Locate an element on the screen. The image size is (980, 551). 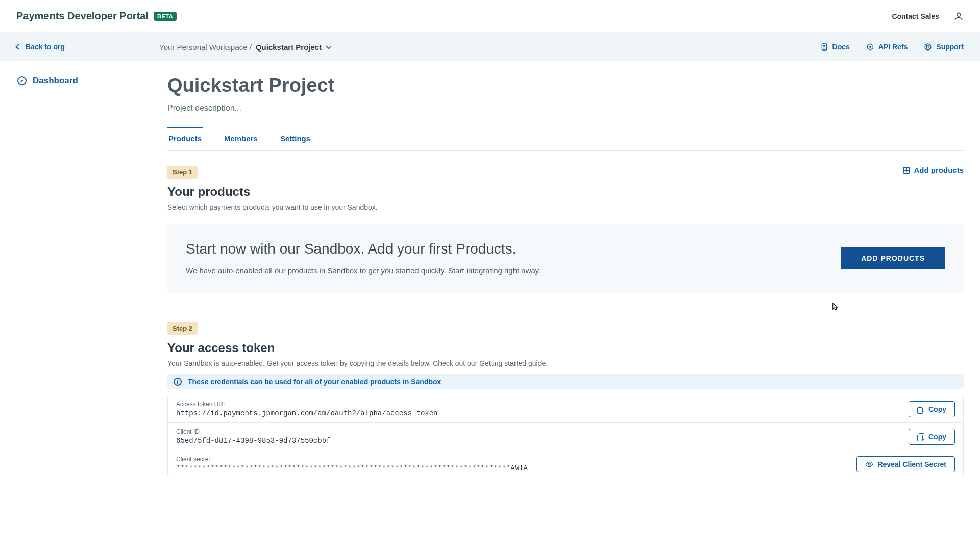
page-title: Quickstart Project is located at coordinates (566, 86).